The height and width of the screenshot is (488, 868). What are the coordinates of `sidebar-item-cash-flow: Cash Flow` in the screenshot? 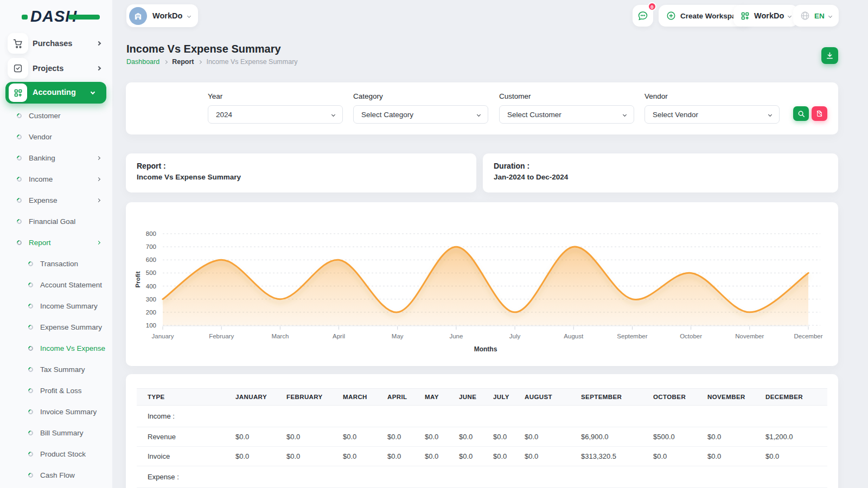 It's located at (56, 475).